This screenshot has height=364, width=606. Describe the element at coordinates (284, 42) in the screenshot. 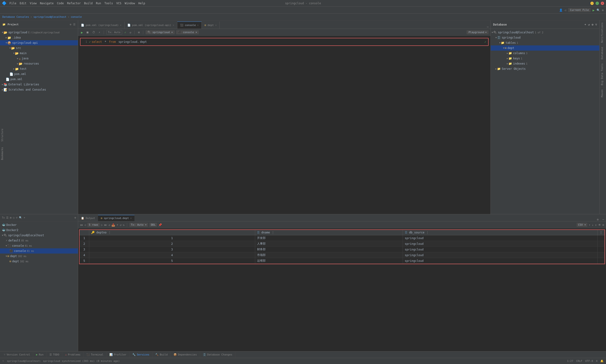

I see `sql-editor-box: 1 ✓ select * from springcloud. dept ✓` at that location.